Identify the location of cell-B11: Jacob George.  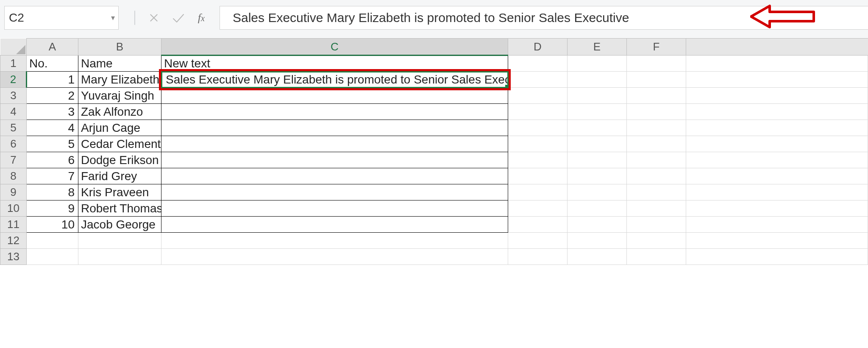
(120, 225).